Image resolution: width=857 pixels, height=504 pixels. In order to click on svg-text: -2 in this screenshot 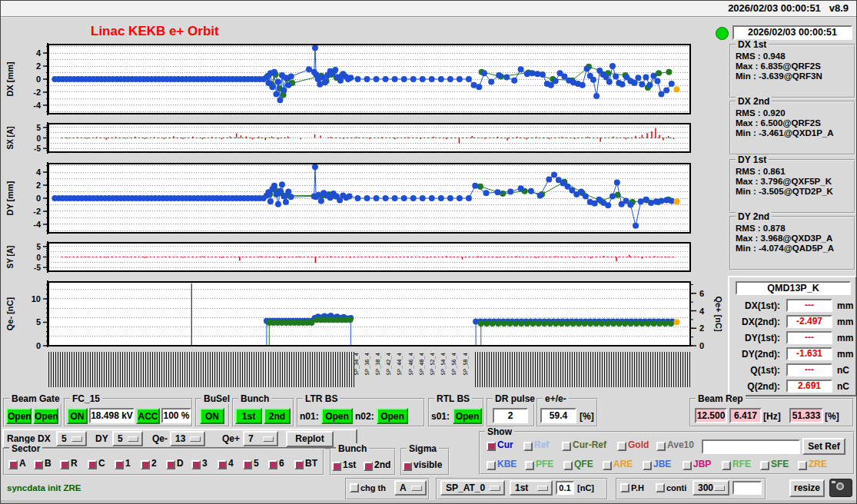, I will do `click(37, 92)`.